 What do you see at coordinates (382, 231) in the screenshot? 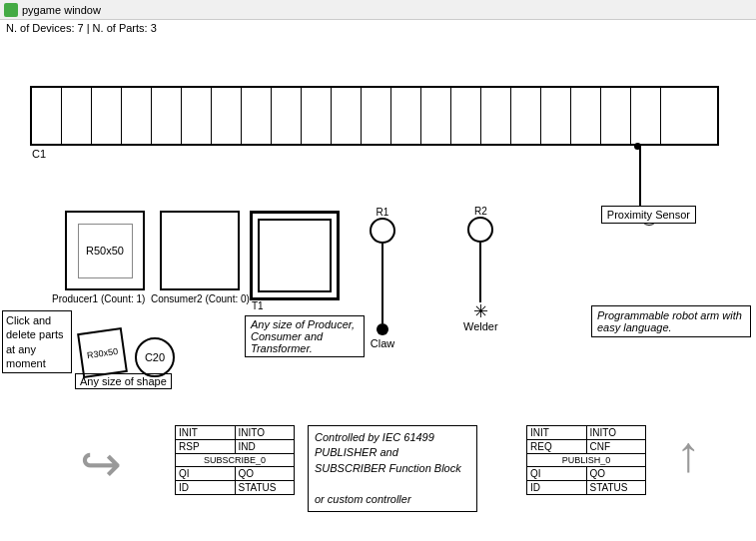
I see `claw-circle-top` at bounding box center [382, 231].